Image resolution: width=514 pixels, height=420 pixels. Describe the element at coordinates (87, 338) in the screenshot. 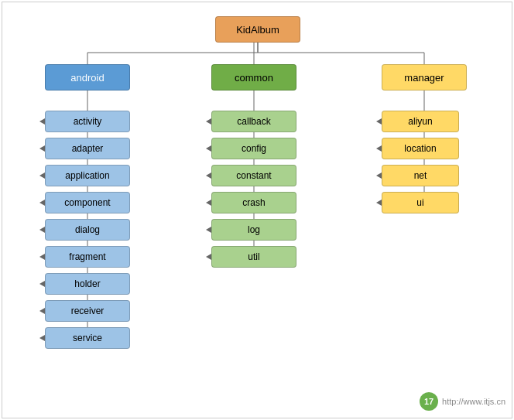

I see `service-label: service` at that location.